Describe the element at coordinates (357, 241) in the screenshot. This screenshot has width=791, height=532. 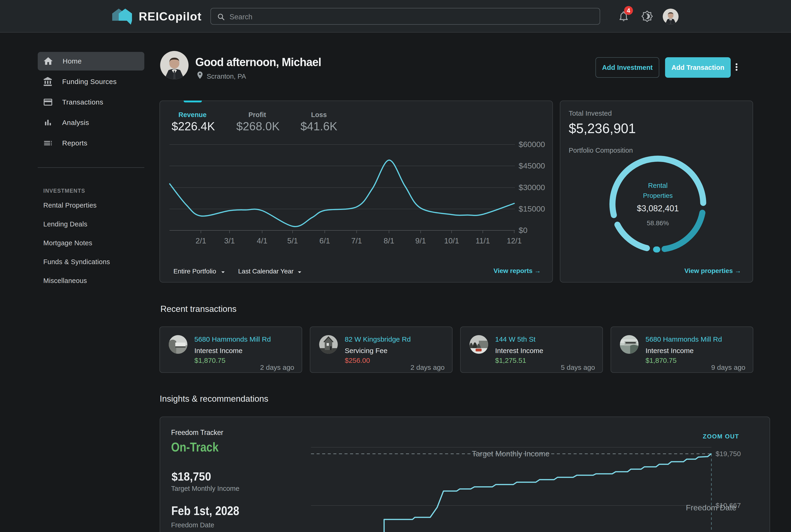
I see `svg-text: 7/1` at that location.